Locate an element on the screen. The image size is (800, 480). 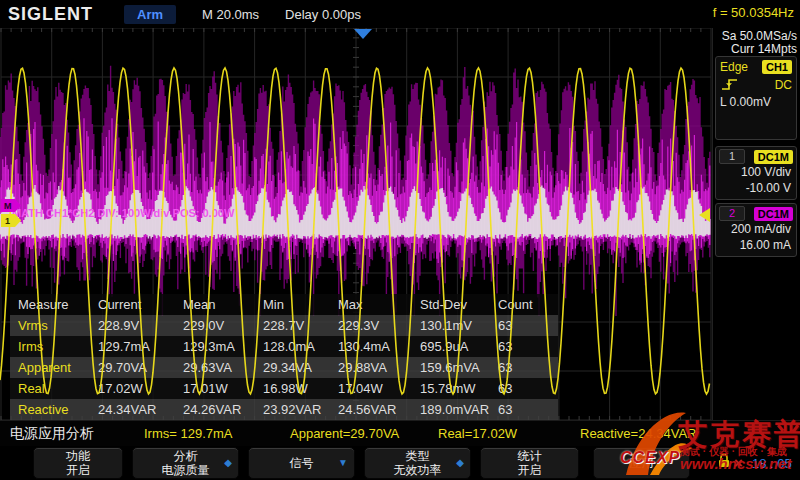
measure-value-cell: 23.92VAR is located at coordinates (292, 410).